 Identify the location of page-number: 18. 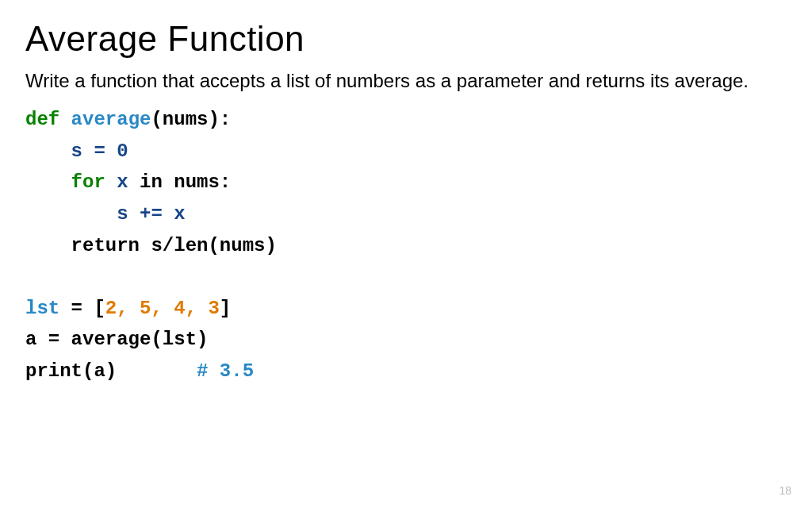
(785, 491).